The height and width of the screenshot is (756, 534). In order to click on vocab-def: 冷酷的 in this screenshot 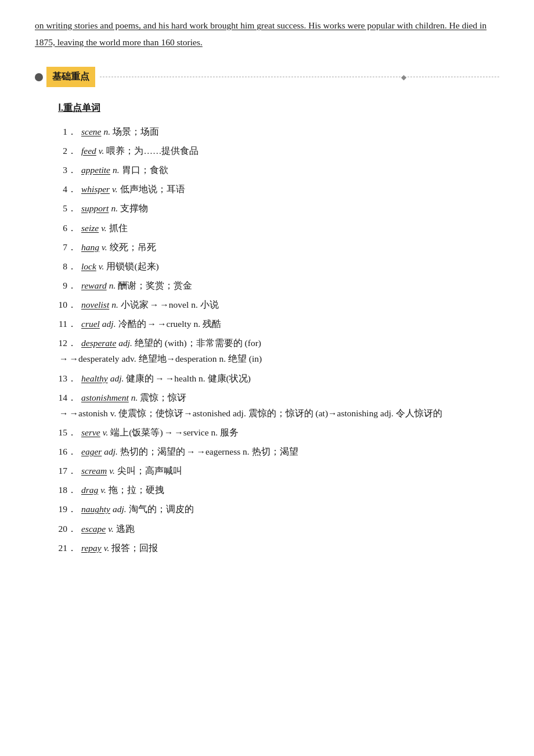, I will do `click(132, 324)`.